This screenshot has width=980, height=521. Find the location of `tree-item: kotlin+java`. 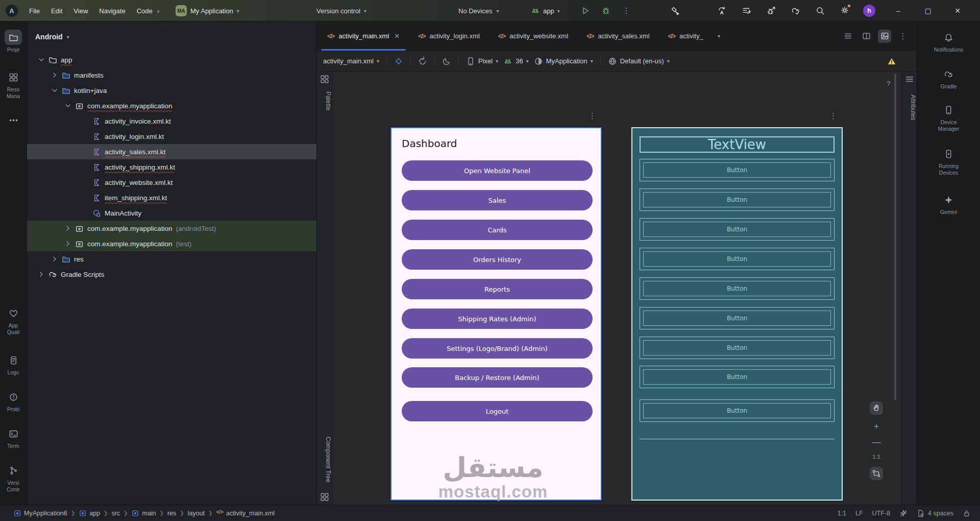

tree-item: kotlin+java is located at coordinates (172, 90).